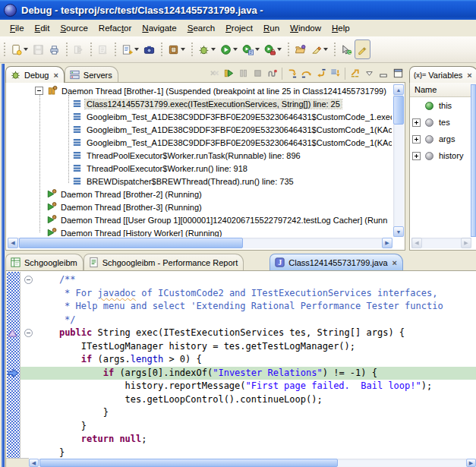 This screenshot has width=476, height=467. What do you see at coordinates (273, 49) in the screenshot?
I see `run-secure-button` at bounding box center [273, 49].